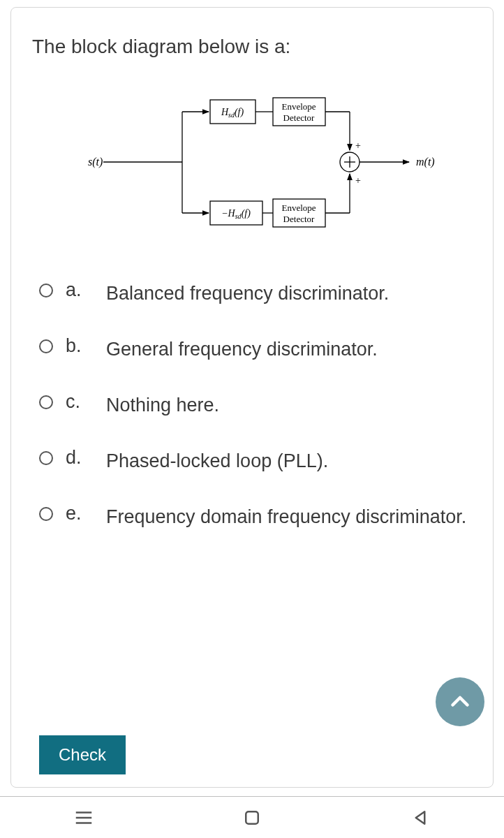  What do you see at coordinates (247, 294) in the screenshot?
I see `option-text: Balanced frequency discriminator.` at bounding box center [247, 294].